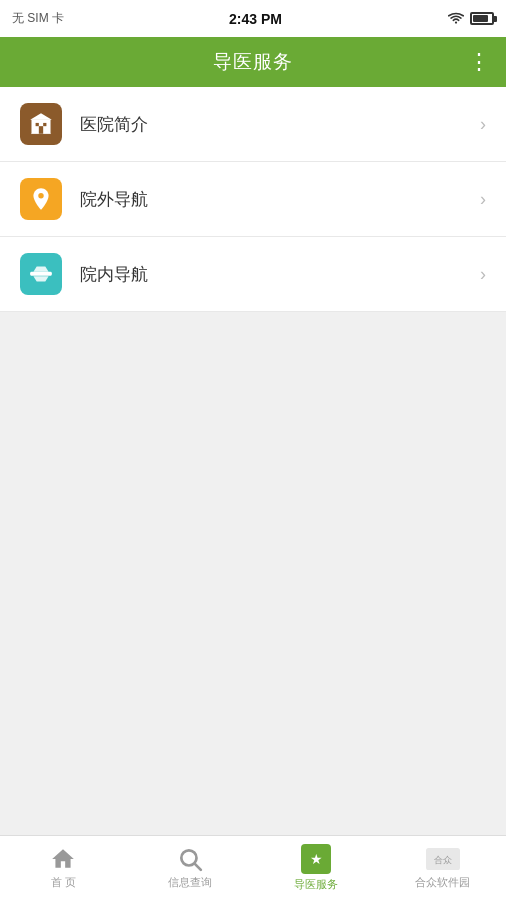 The width and height of the screenshot is (506, 900). I want to click on bottom-nav: 首 页 信息查询 导医服务 合众 合众软件园, so click(253, 868).